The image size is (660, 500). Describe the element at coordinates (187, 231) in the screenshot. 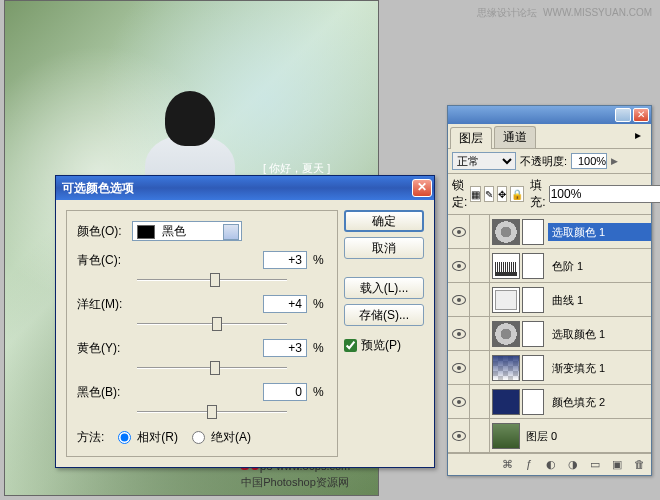

I see `color-dropdown: 黑色` at that location.